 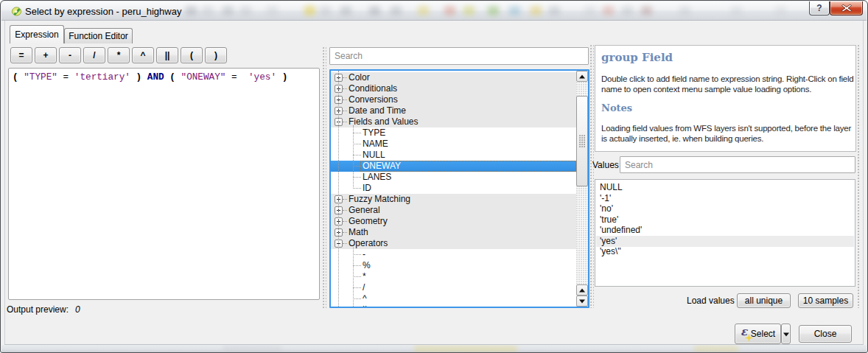 I want to click on value-item--yes-: 'yes', so click(x=725, y=242).